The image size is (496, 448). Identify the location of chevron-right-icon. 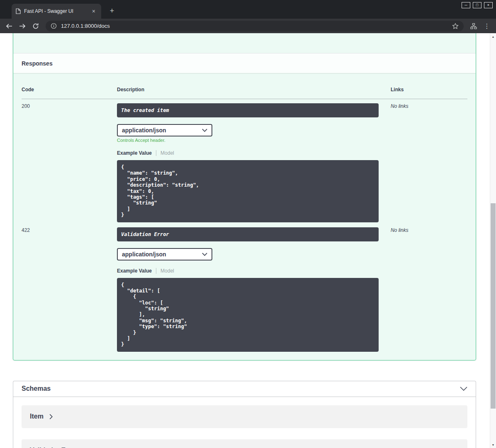
(51, 416).